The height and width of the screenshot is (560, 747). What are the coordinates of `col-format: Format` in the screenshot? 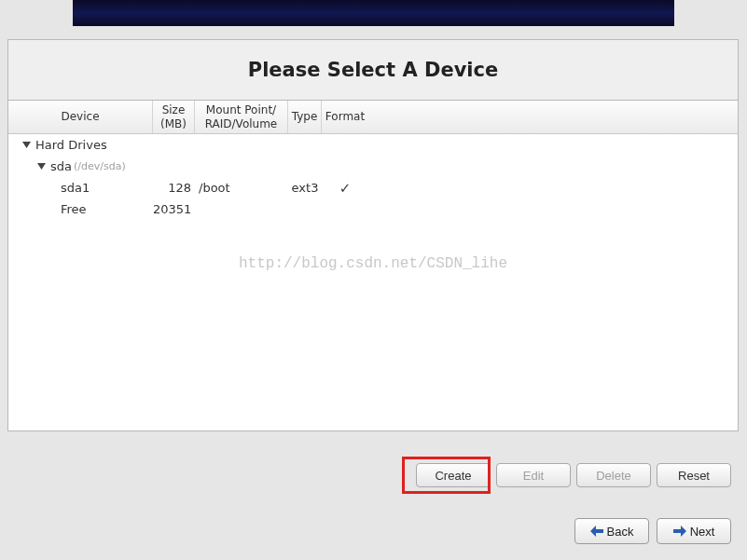 It's located at (345, 117).